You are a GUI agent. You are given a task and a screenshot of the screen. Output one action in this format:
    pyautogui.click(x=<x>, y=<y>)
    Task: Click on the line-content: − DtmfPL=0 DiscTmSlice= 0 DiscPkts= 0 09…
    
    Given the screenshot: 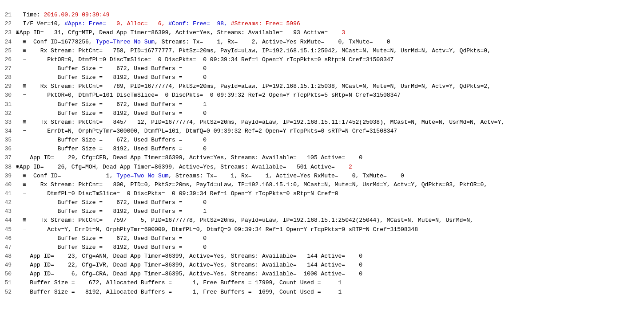 What is the action you would take?
    pyautogui.click(x=330, y=194)
    